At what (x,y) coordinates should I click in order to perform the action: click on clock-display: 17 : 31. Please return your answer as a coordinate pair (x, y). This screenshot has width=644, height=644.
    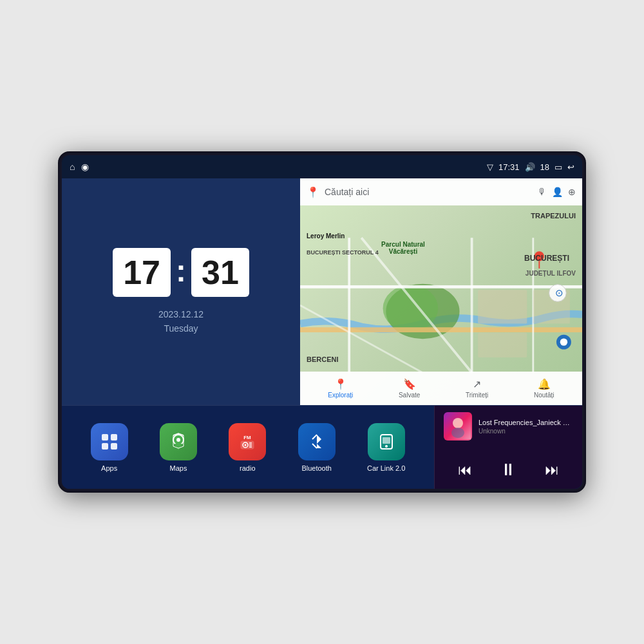
    Looking at the image, I should click on (181, 272).